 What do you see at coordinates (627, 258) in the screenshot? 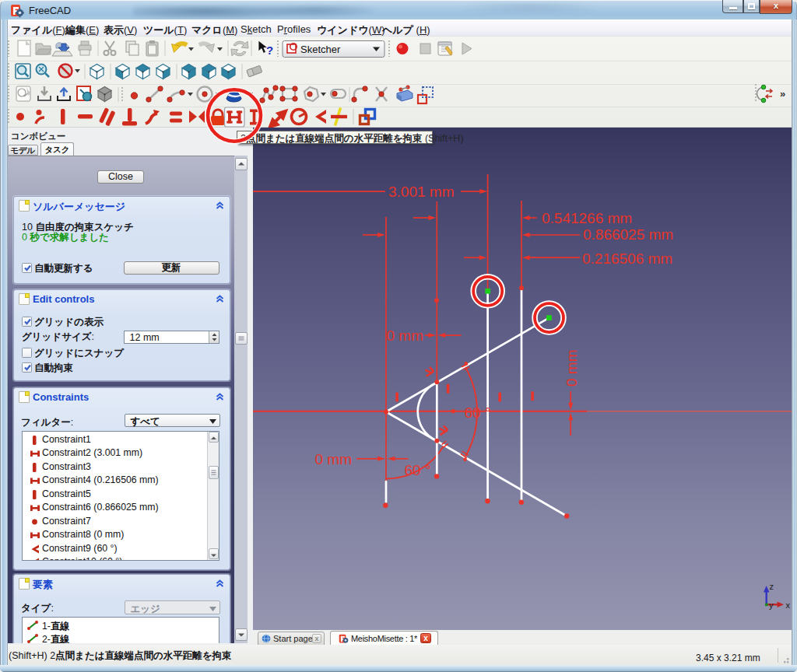
I see `svg-text: 0.216506 mm` at bounding box center [627, 258].